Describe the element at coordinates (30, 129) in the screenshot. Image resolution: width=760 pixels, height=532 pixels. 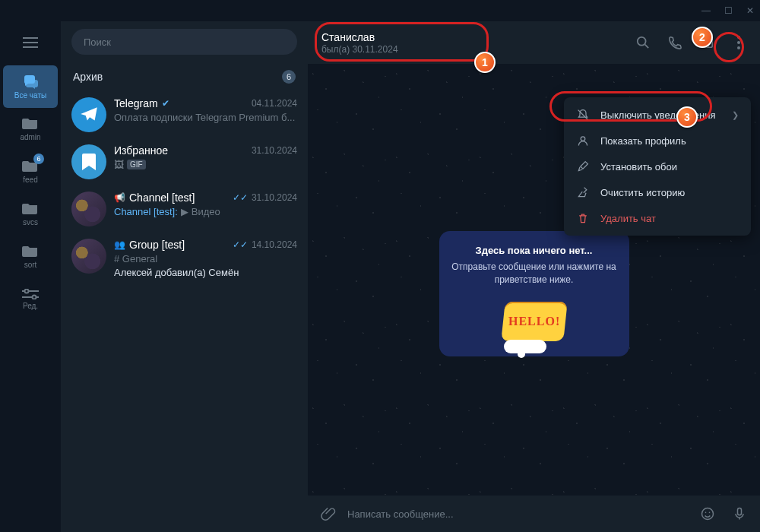
I see `rail-item-admin: admin` at that location.